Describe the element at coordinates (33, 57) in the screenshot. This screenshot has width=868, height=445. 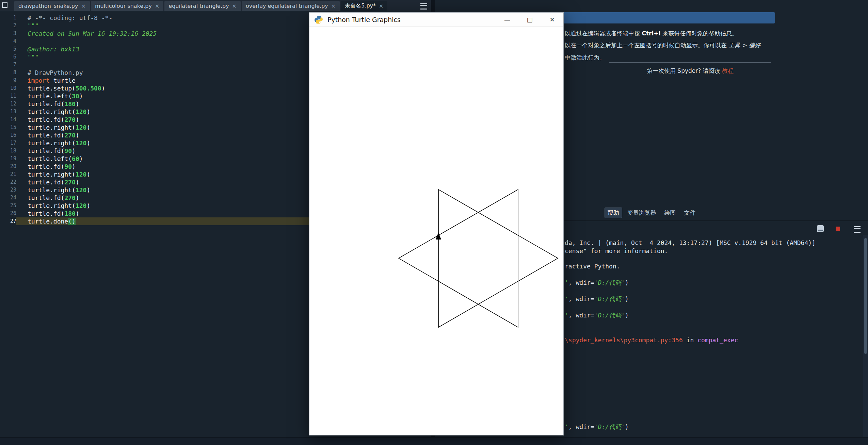
I see `token: """` at that location.